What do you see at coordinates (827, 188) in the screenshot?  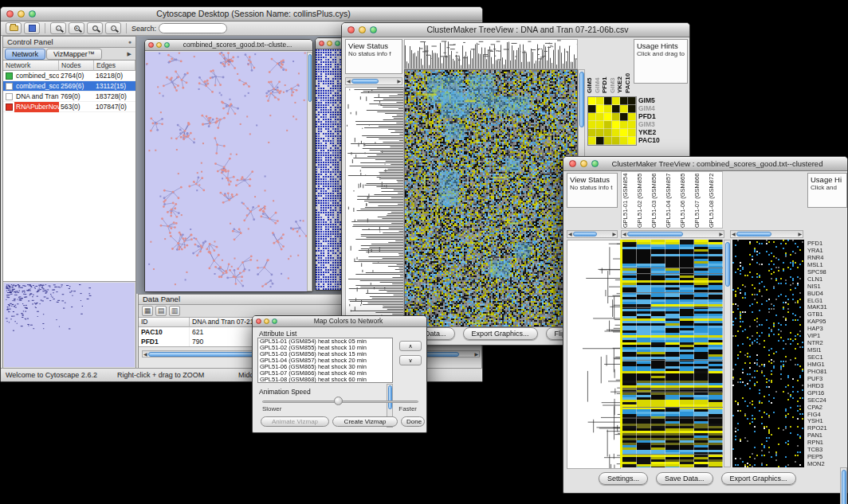 I see `usage-hints-text: Click and` at bounding box center [827, 188].